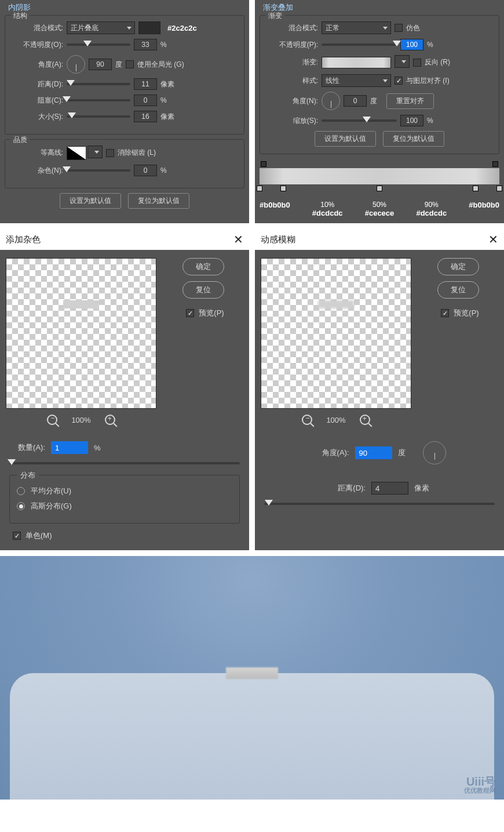 This screenshot has width=504, height=832. What do you see at coordinates (161, 65) in the screenshot?
I see `global-light-label: 使用全局光 (G)` at bounding box center [161, 65].